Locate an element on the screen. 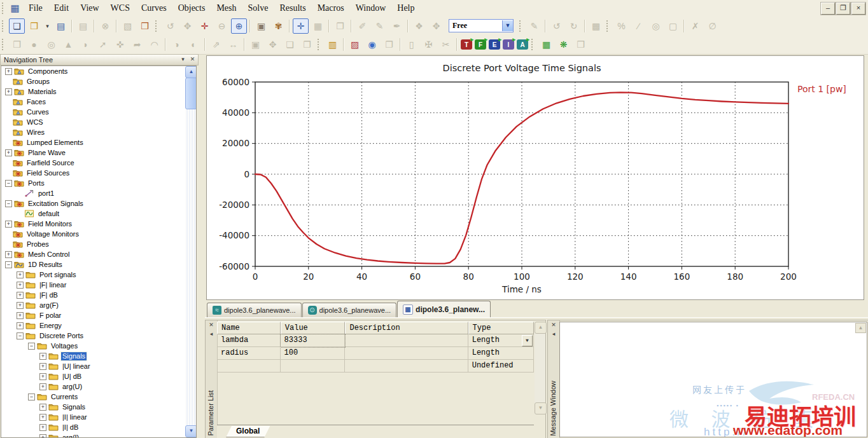 This screenshot has height=438, width=868. eigenmode-solver-icon: E is located at coordinates (494, 44).